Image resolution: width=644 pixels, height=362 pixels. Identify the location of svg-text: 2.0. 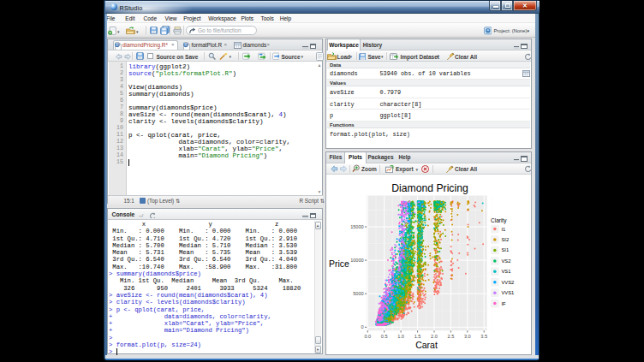
(434, 336).